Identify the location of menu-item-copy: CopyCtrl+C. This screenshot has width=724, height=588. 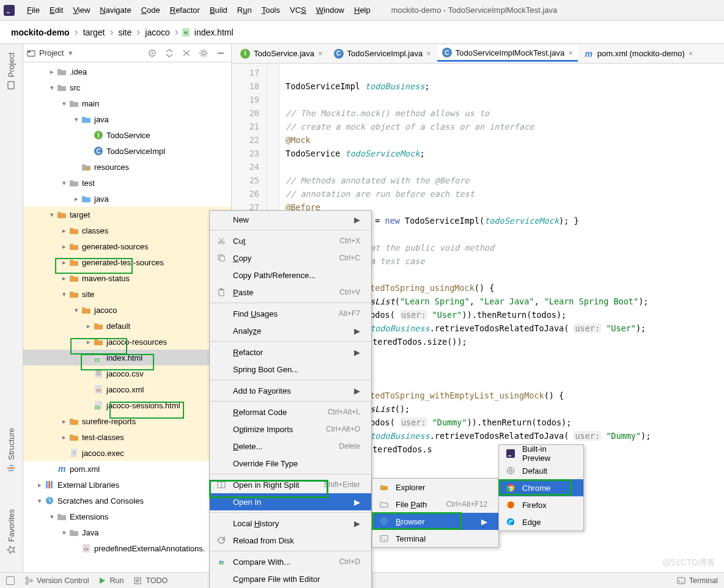
(290, 258).